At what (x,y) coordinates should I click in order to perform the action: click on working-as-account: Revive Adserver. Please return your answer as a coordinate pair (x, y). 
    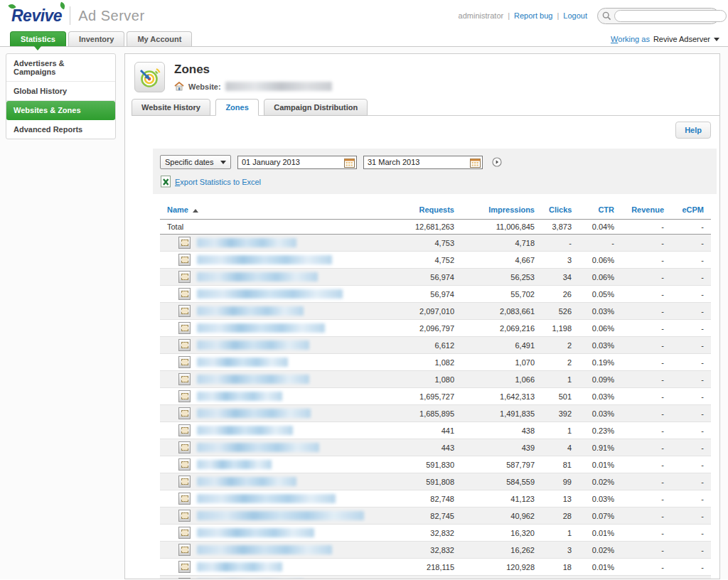
    Looking at the image, I should click on (682, 39).